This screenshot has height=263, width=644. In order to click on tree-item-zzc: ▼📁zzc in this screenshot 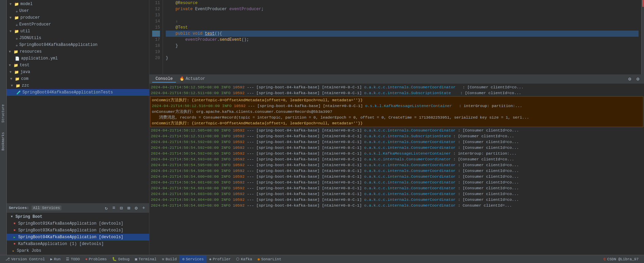, I will do `click(78, 86)`.